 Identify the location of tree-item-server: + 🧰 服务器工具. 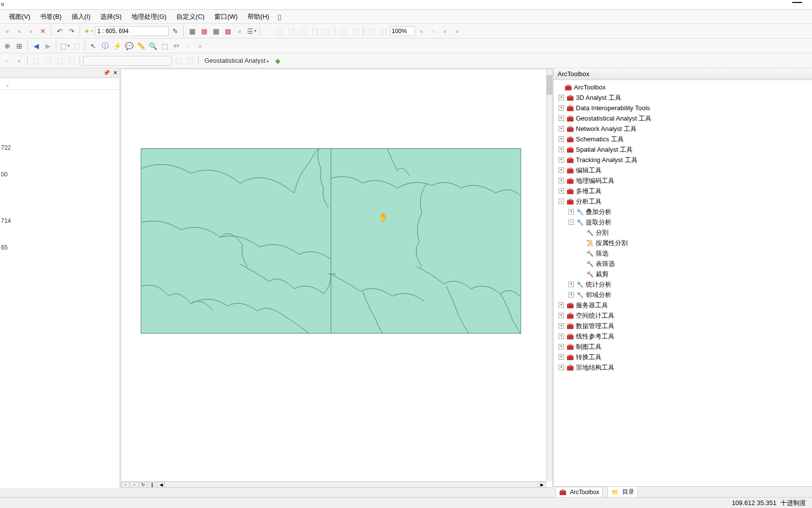
(683, 305).